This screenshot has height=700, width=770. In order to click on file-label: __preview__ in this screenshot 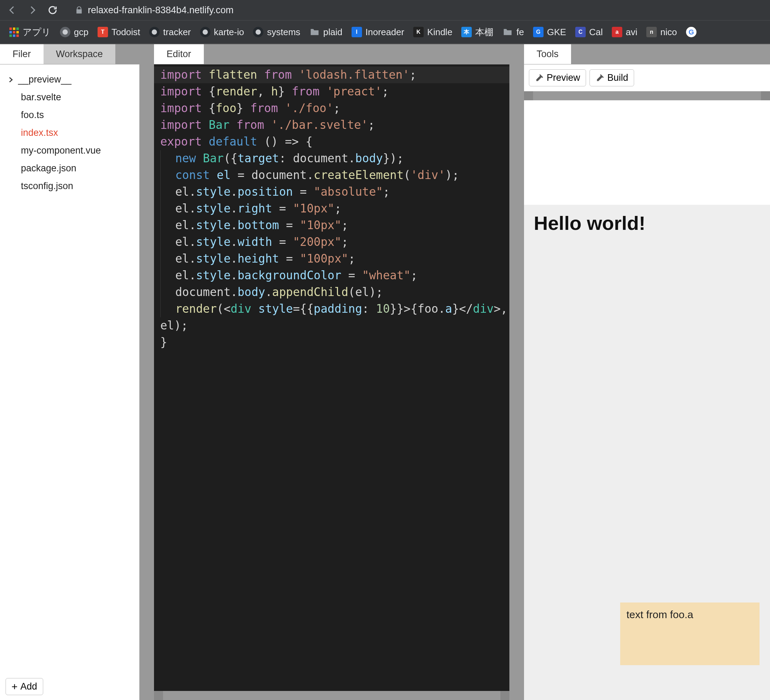, I will do `click(45, 79)`.